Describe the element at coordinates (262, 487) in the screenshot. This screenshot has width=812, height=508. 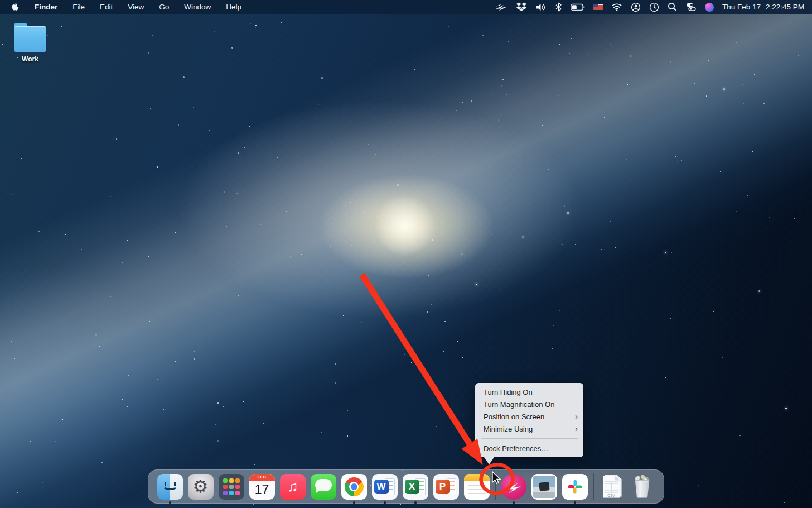
I see `calendar-icon: FEB 17` at that location.